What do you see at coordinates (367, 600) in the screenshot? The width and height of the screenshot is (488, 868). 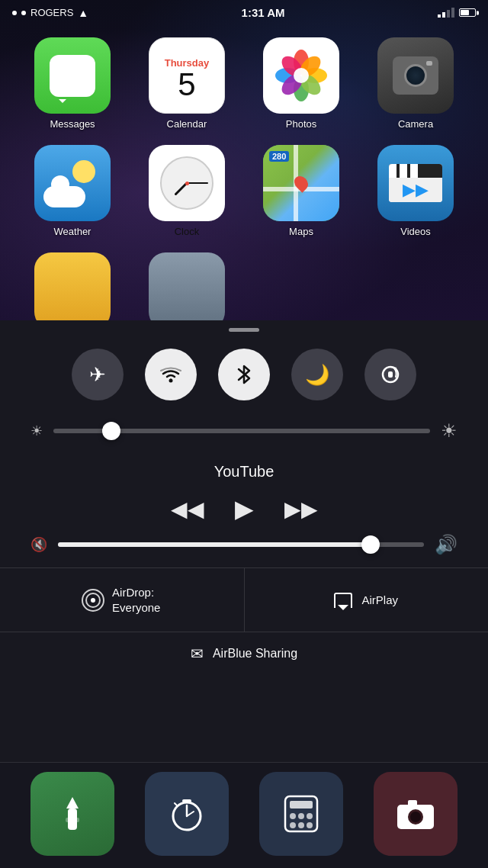 I see `airplay-button: AirPlay` at bounding box center [367, 600].